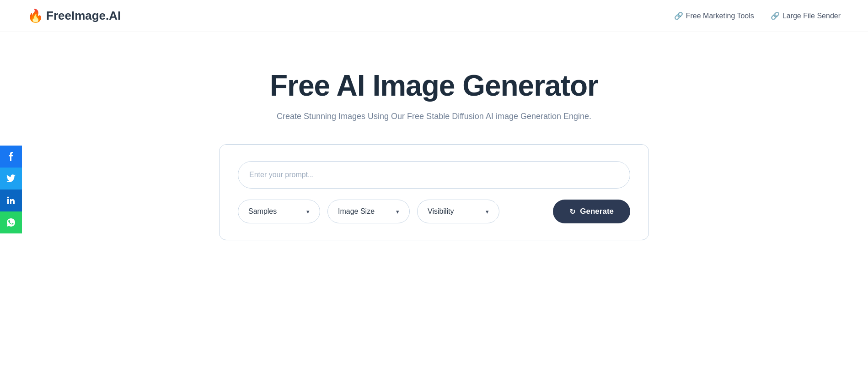 The height and width of the screenshot is (379, 868). What do you see at coordinates (434, 211) in the screenshot?
I see `controls-row: Samples ▾ Image Size ▾ Visibility ▾ ↻ Ge…` at bounding box center [434, 211].